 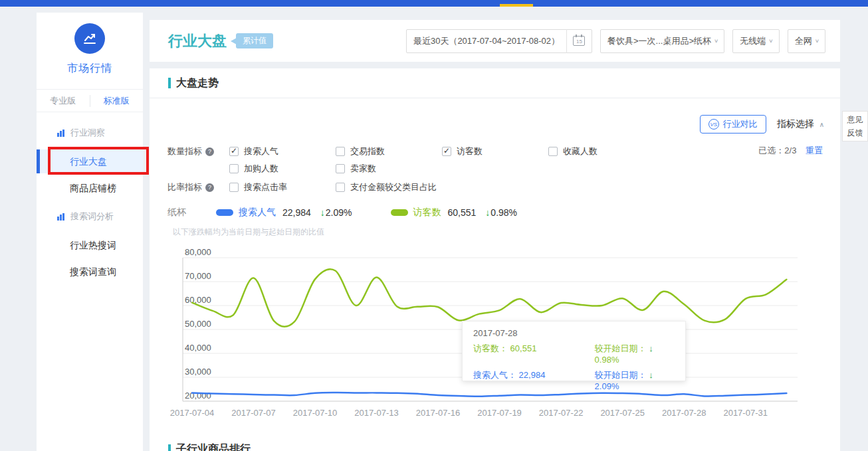 I want to click on metric-select-toggle: 指标选择 ∧, so click(x=800, y=124).